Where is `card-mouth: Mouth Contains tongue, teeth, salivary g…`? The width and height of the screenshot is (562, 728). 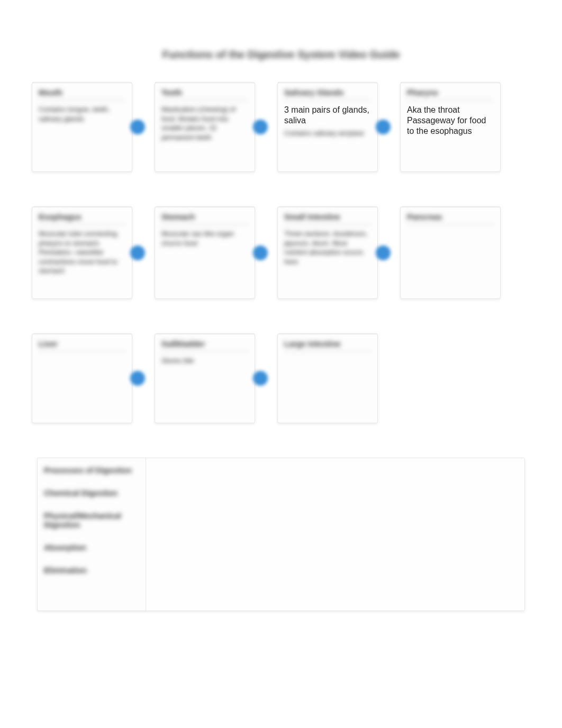 card-mouth: Mouth Contains tongue, teeth, salivary g… is located at coordinates (82, 127).